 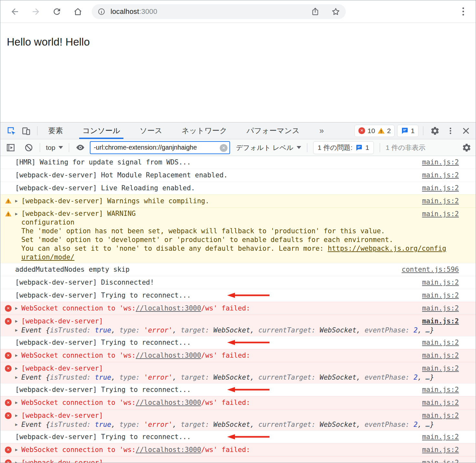 What do you see at coordinates (375, 131) in the screenshot?
I see `console-status-badge: ✕ 10 2` at bounding box center [375, 131].